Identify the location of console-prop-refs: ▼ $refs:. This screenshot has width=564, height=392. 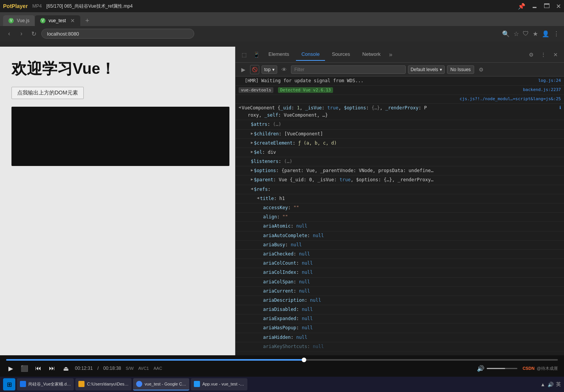
(400, 190).